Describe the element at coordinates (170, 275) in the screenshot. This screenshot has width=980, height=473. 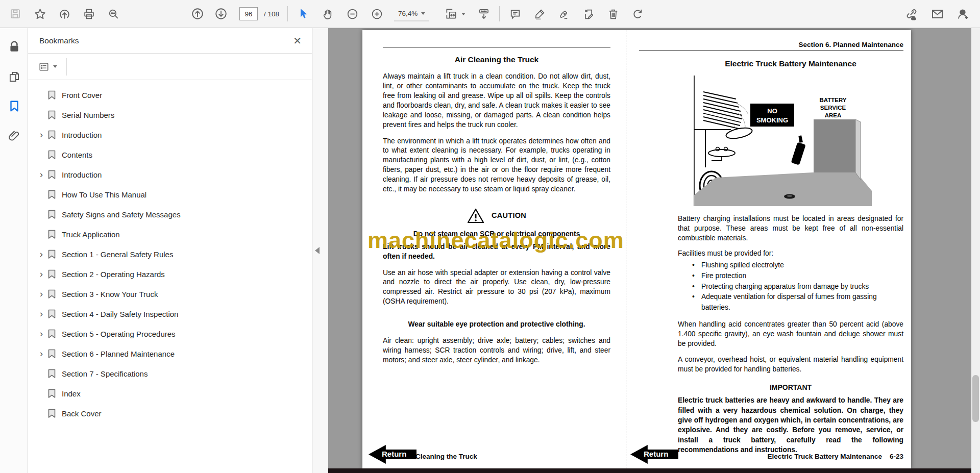
I see `bookmark-item: › Section 2 - Operating Hazards` at that location.